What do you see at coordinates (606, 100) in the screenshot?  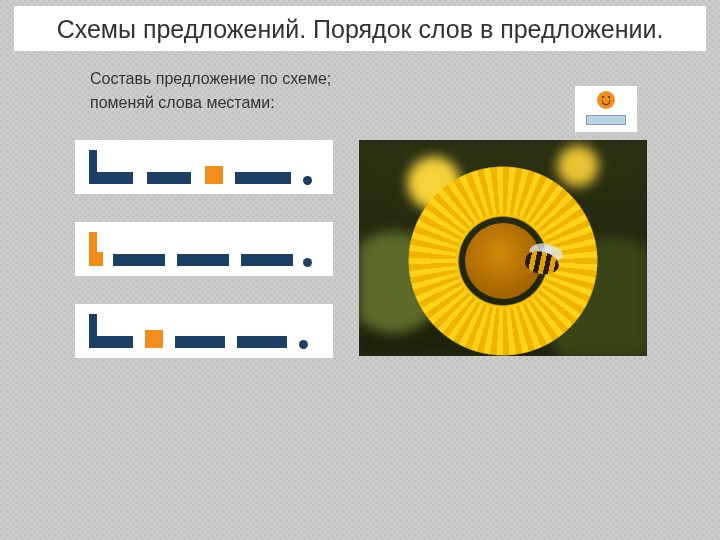 I see `smiley-face-icon` at bounding box center [606, 100].